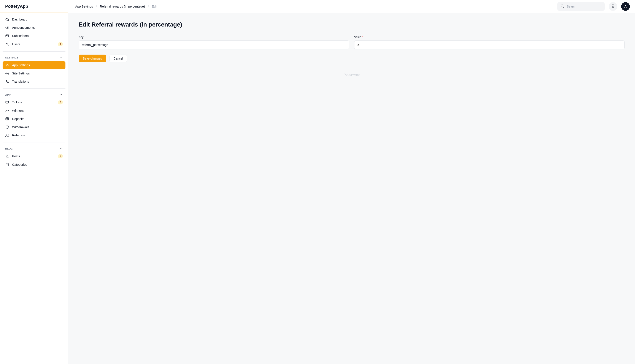  I want to click on sidebar-item-label: Posts, so click(34, 156).